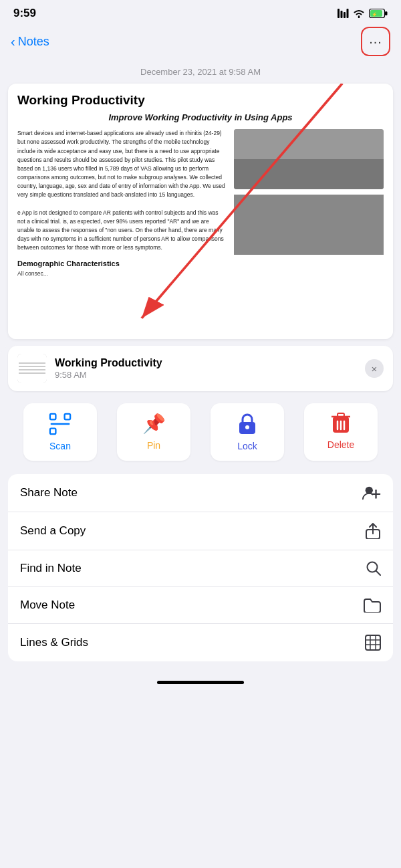 The image size is (401, 868). I want to click on move-note-item: Move Note, so click(200, 606).